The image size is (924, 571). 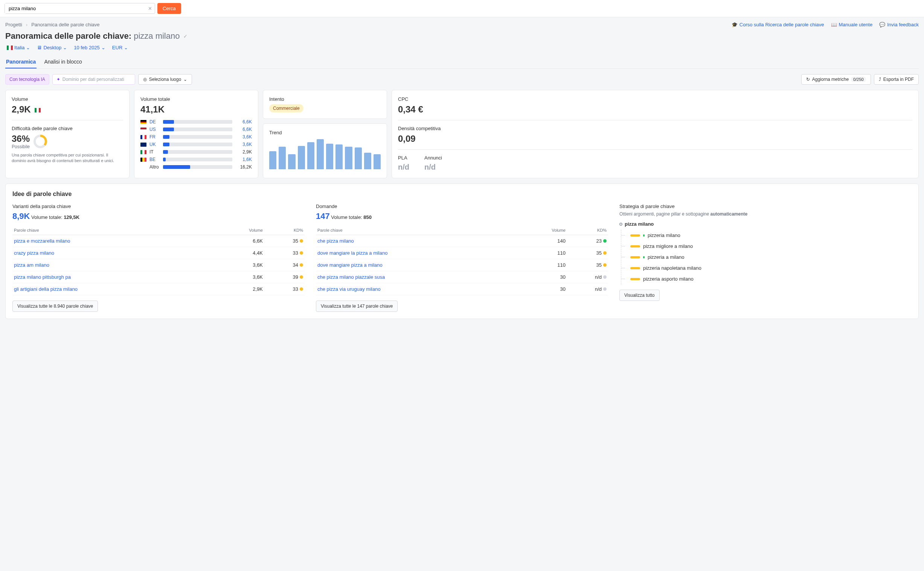 What do you see at coordinates (284, 253) in the screenshot?
I see `kd-cell: 33` at bounding box center [284, 253].